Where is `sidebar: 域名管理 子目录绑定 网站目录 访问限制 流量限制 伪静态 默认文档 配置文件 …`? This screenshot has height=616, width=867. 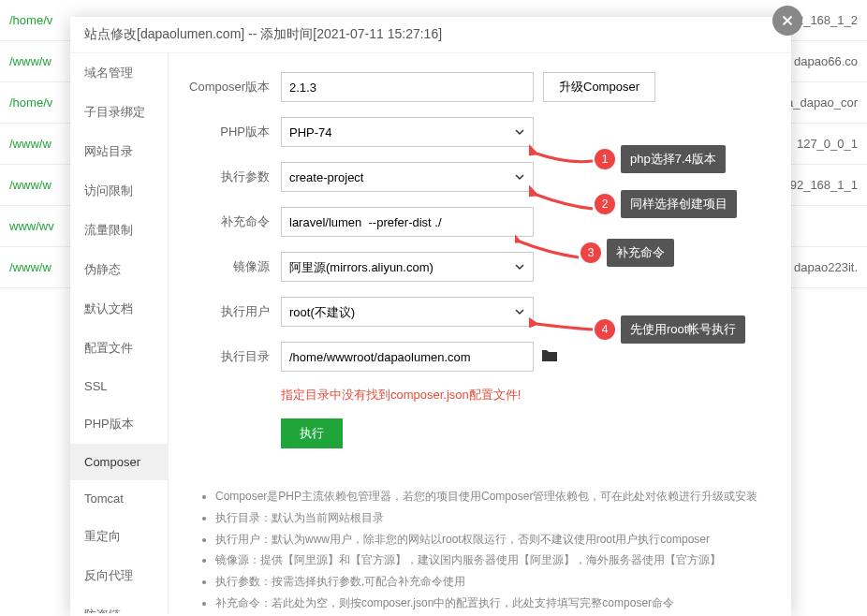 sidebar: 域名管理 子目录绑定 网站目录 访问限制 流量限制 伪静态 默认文档 配置文件 … is located at coordinates (120, 333).